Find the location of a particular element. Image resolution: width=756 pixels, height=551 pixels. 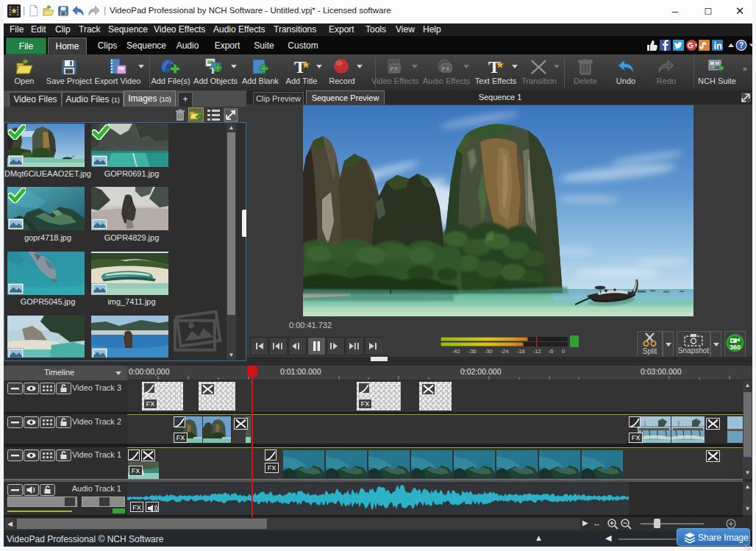

svg-text: 0:03:00.000 is located at coordinates (661, 372).